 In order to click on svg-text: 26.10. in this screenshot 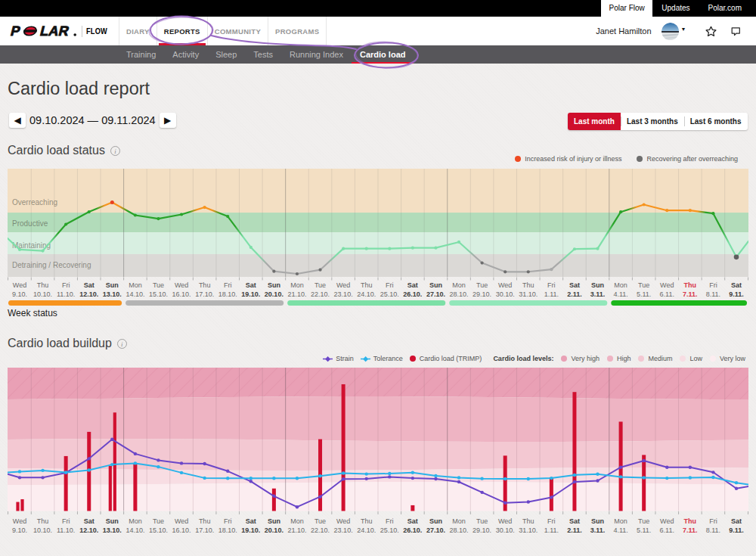, I will do `click(413, 530)`.